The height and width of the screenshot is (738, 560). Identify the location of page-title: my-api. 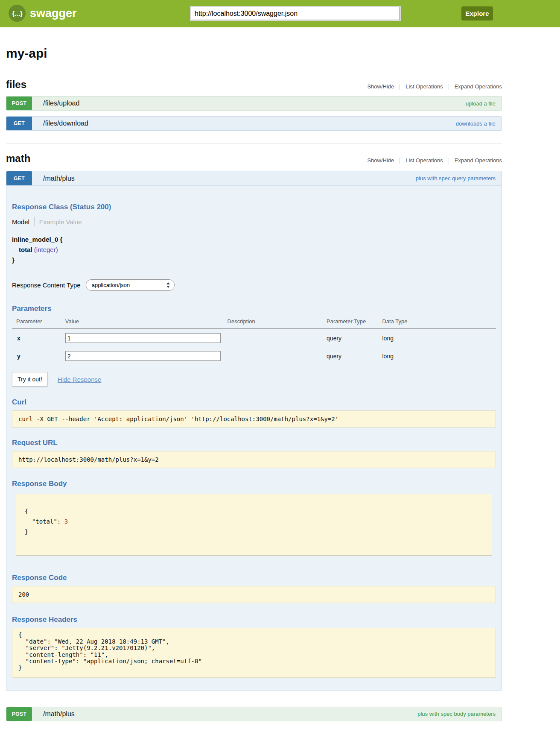
(254, 53).